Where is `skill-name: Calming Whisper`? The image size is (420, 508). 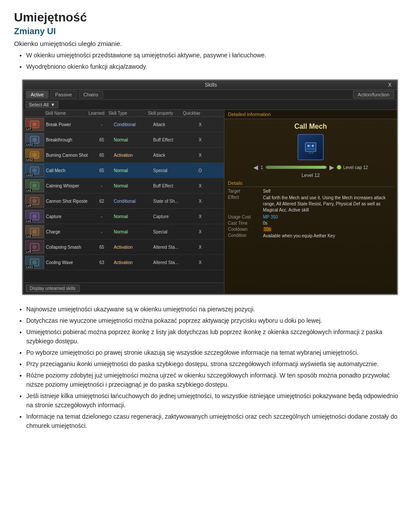 skill-name: Calming Whisper is located at coordinates (68, 186).